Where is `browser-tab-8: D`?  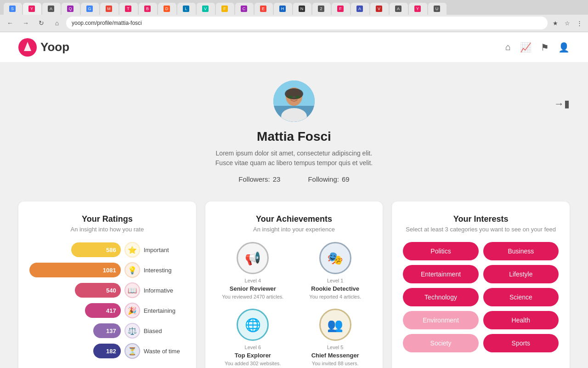 browser-tab-8: D is located at coordinates (167, 9).